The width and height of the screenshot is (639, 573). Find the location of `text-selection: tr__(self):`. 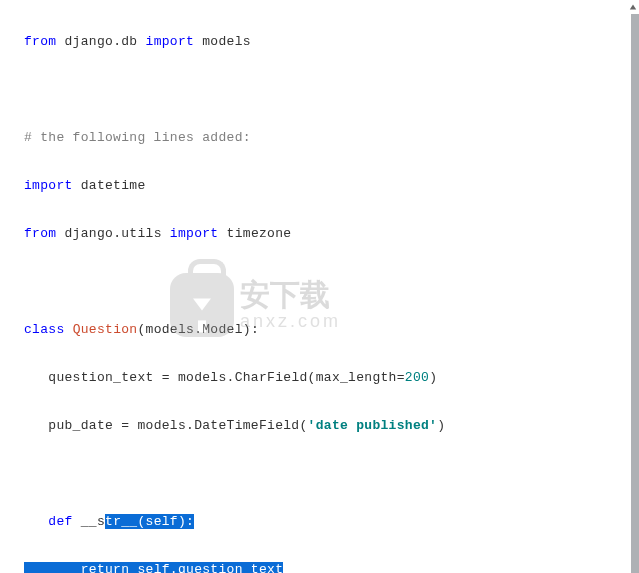

text-selection: tr__(self): is located at coordinates (150, 522).